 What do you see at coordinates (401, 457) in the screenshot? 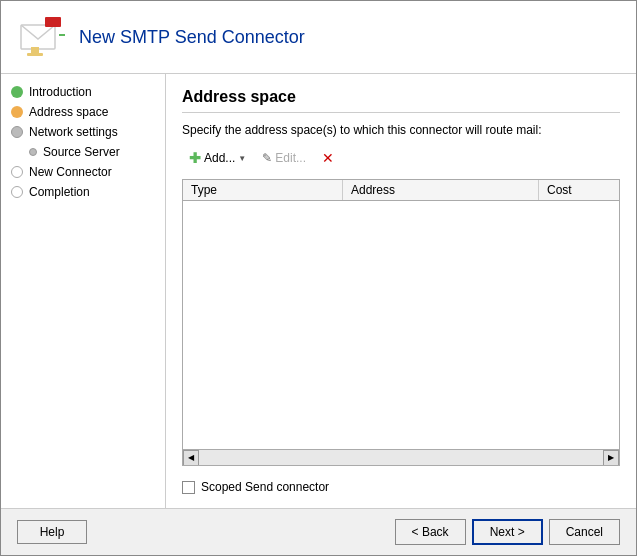
I see `horizontal-scrollbar: ◀ ▶` at bounding box center [401, 457].